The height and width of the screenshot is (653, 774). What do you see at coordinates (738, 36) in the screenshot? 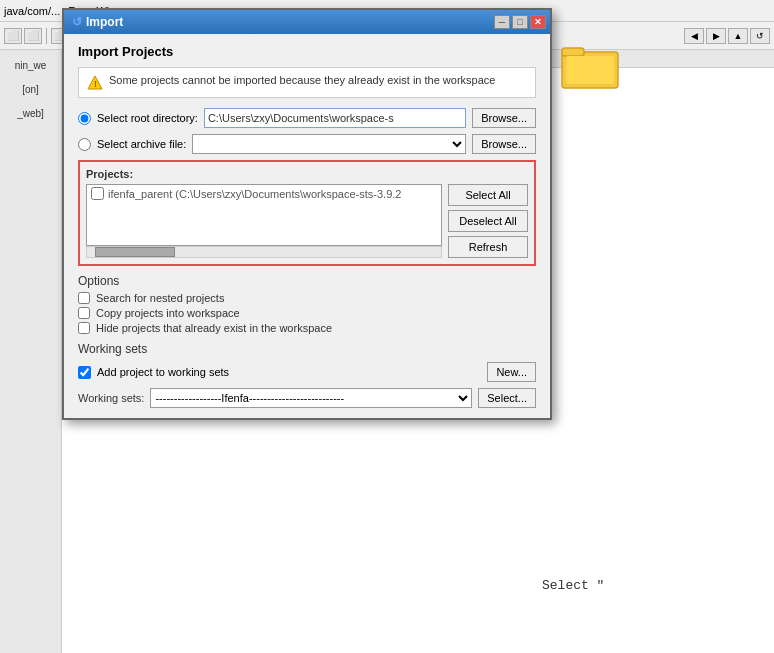
I see `nav-up: ▲` at bounding box center [738, 36].